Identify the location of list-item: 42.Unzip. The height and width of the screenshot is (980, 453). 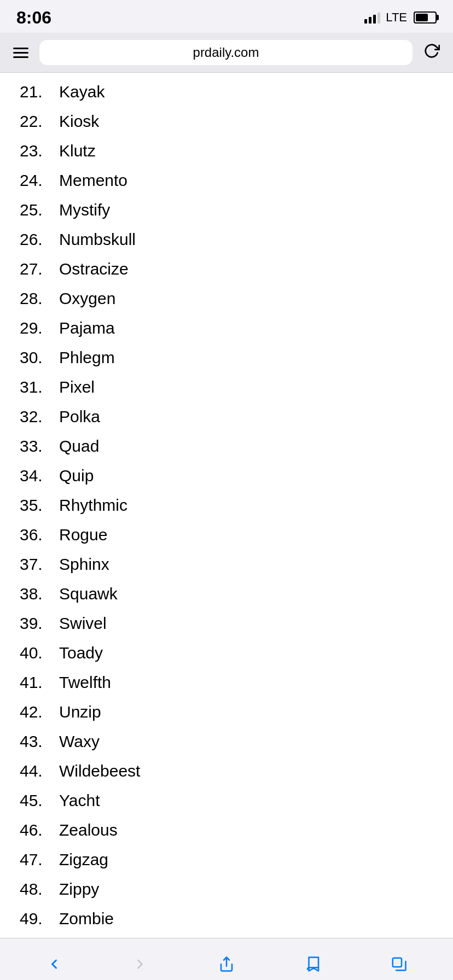
(226, 712).